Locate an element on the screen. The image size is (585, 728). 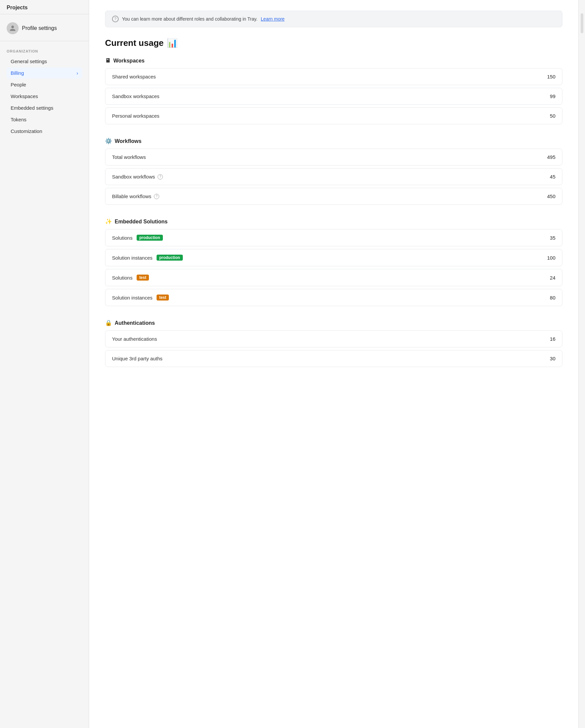
sidebar-item-embedded-settings: Embedded settings is located at coordinates (45, 108).